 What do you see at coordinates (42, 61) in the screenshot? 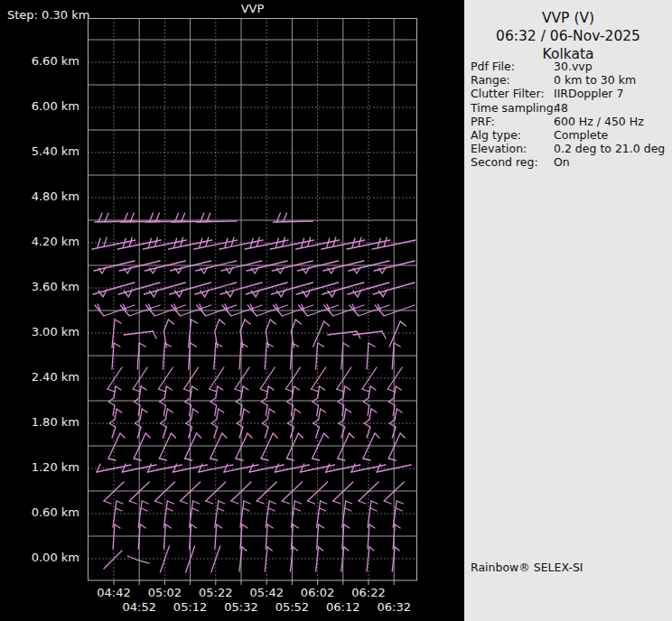
I see `y-tick-label: 6.60 km` at bounding box center [42, 61].